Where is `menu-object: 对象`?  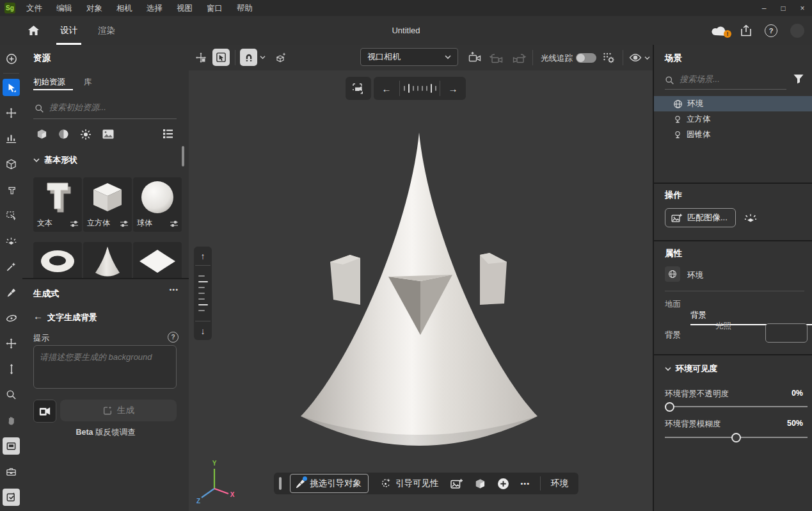 menu-object: 对象 is located at coordinates (95, 8).